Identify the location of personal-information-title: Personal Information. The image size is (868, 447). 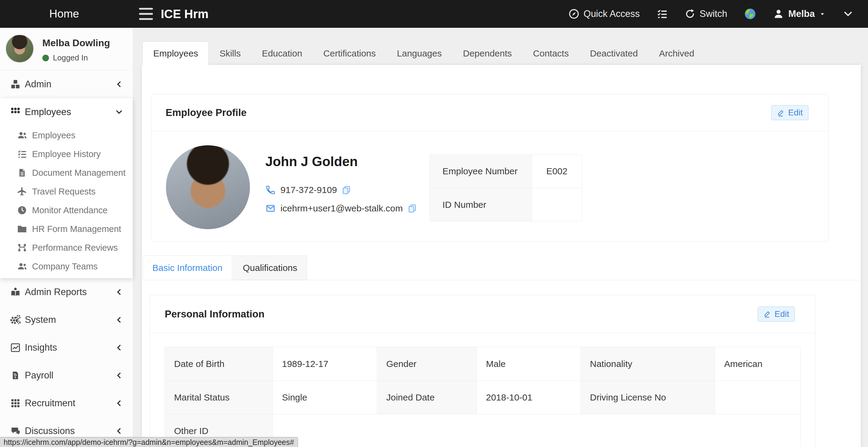
(215, 314).